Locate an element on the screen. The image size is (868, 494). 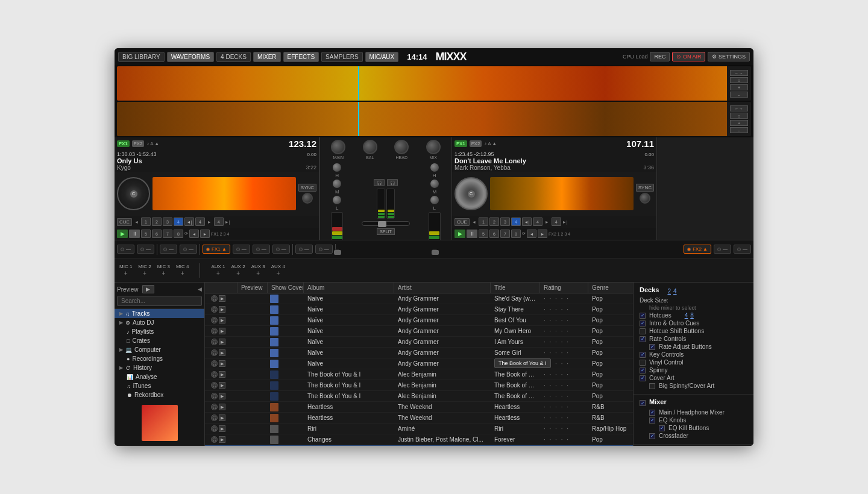
rp-coverart-check: ✓ is located at coordinates (643, 378).